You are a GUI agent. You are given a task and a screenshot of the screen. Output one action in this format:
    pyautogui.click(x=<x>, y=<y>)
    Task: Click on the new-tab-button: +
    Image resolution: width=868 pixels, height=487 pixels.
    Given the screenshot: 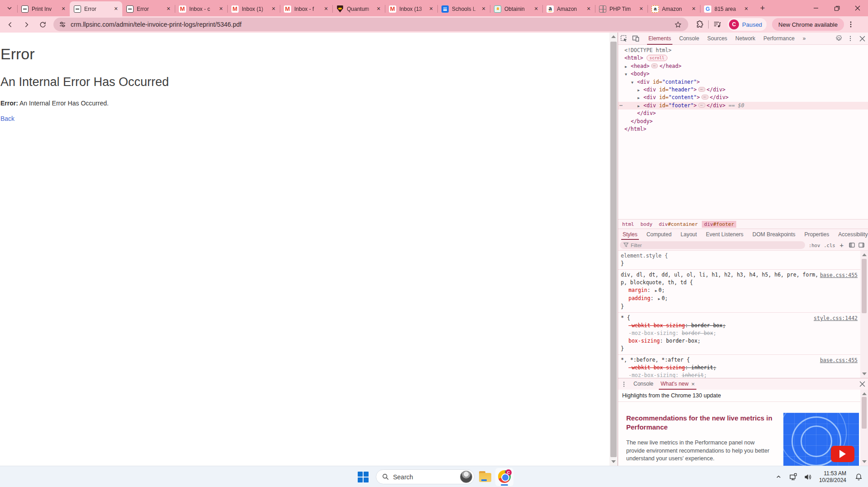 What is the action you would take?
    pyautogui.click(x=762, y=8)
    